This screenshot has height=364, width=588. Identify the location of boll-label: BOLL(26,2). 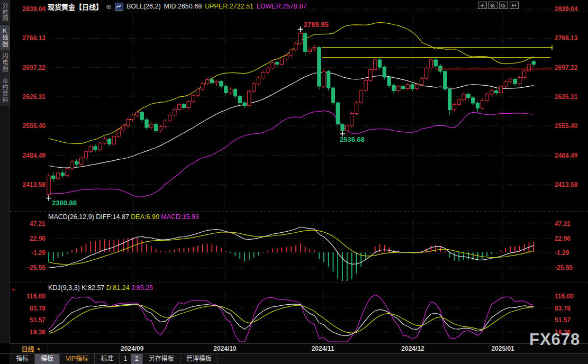
(144, 6).